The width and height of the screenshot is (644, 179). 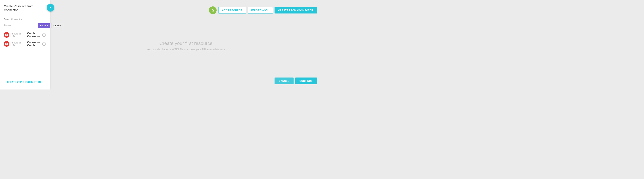 I want to click on connector-db-name-1: oracle-db-12c, so click(x=18, y=35).